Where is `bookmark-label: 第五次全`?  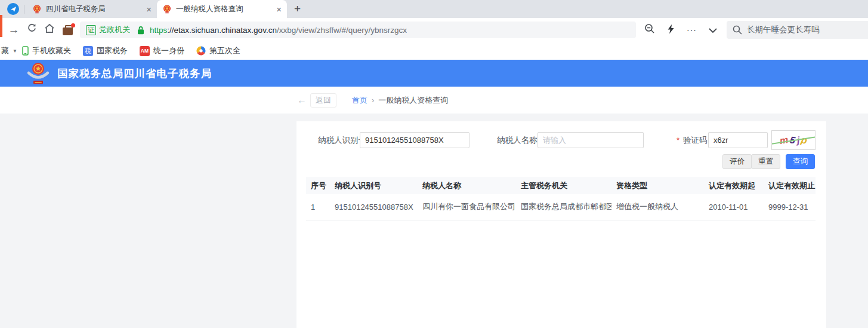
bookmark-label: 第五次全 is located at coordinates (225, 51).